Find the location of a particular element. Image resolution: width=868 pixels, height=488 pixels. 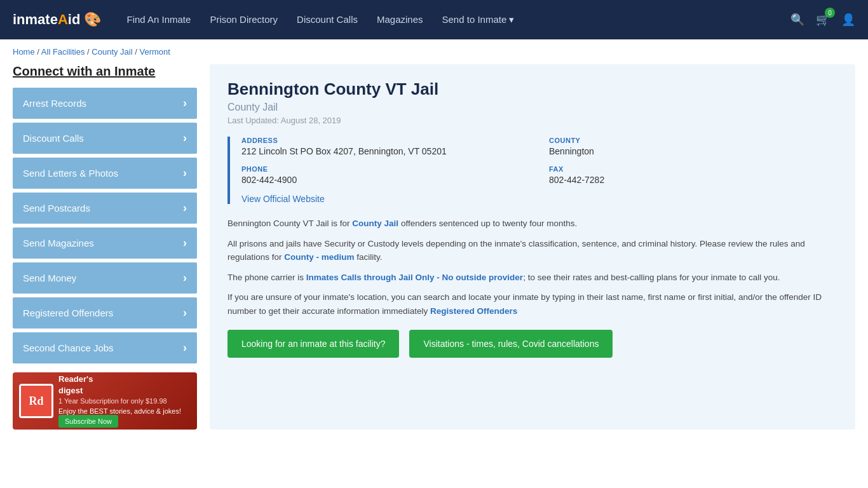

website-link: View Official Website is located at coordinates (283, 199).